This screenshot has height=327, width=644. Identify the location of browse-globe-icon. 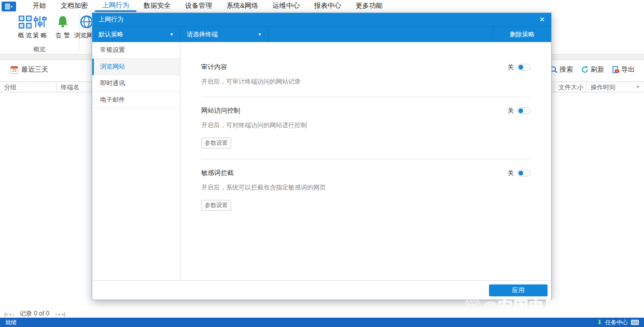
(87, 22).